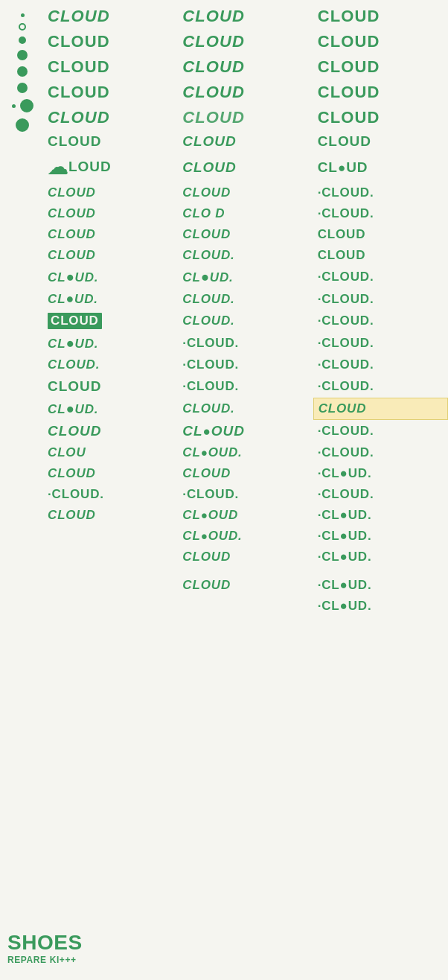 The image size is (448, 980). What do you see at coordinates (110, 168) in the screenshot?
I see `cloud-cell: ☁LOUD` at bounding box center [110, 168].